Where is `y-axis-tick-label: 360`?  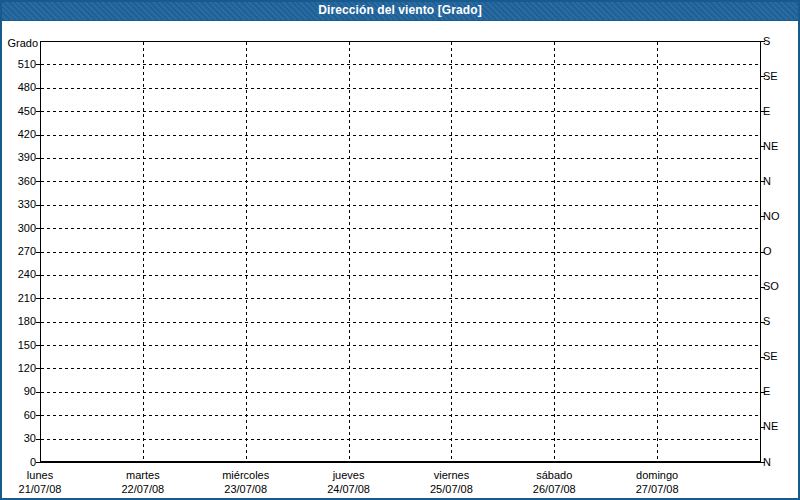
y-axis-tick-label: 360 is located at coordinates (18, 182).